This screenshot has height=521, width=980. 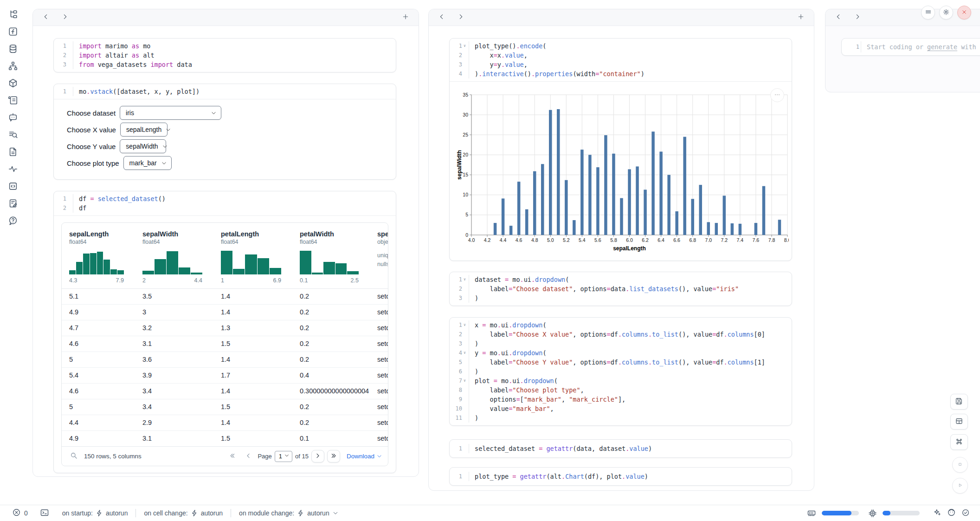 I want to click on dropdown-select-x: sepalLength, so click(x=144, y=130).